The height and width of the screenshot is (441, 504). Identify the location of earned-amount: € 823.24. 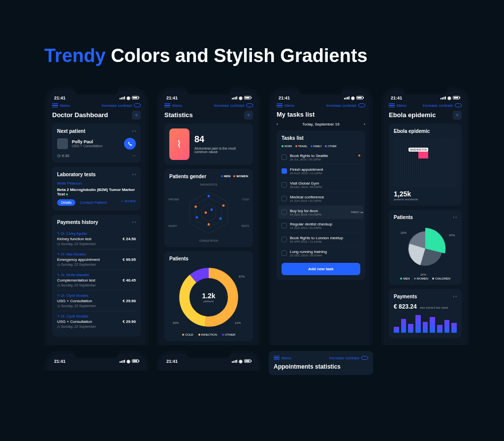
(406, 307).